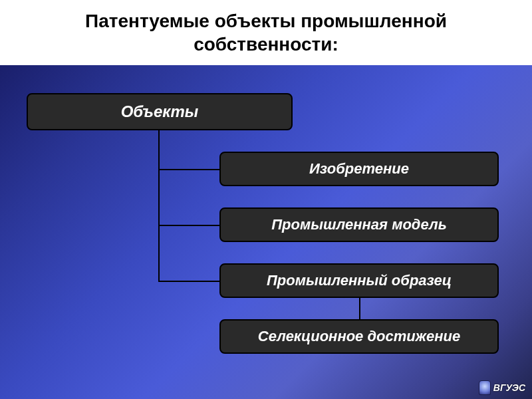  Describe the element at coordinates (359, 225) in the screenshot. I see `node-child-2-label: Промышленная модель` at that location.